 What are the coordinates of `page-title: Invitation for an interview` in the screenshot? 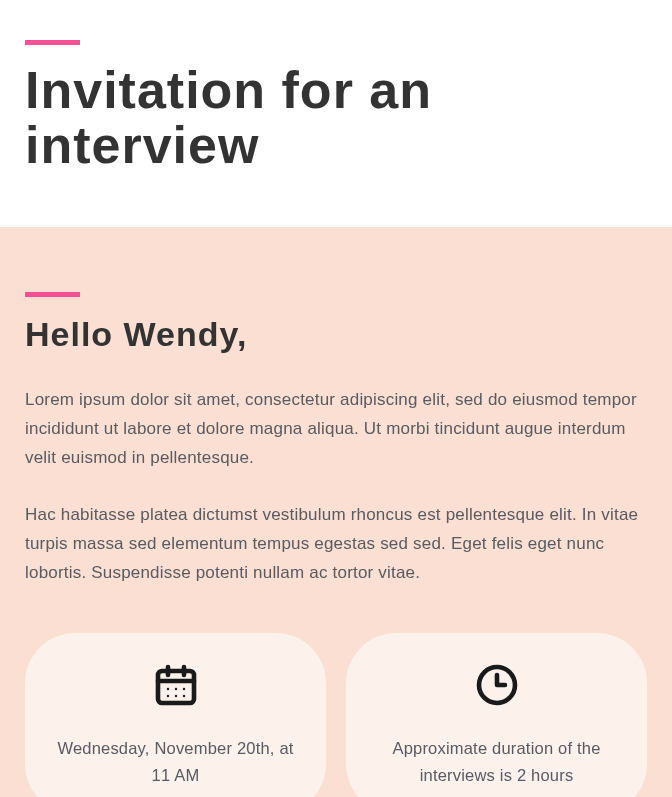 It's located at (336, 118).